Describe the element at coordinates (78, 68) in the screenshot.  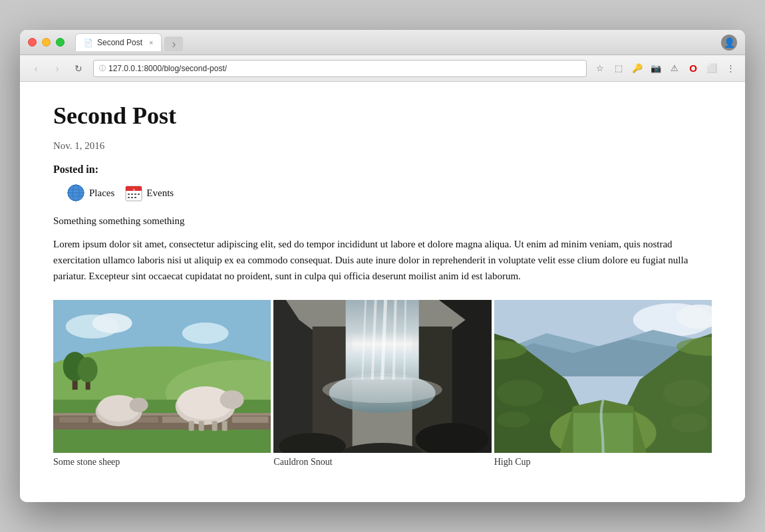
I see `refresh-icon: ↻` at that location.